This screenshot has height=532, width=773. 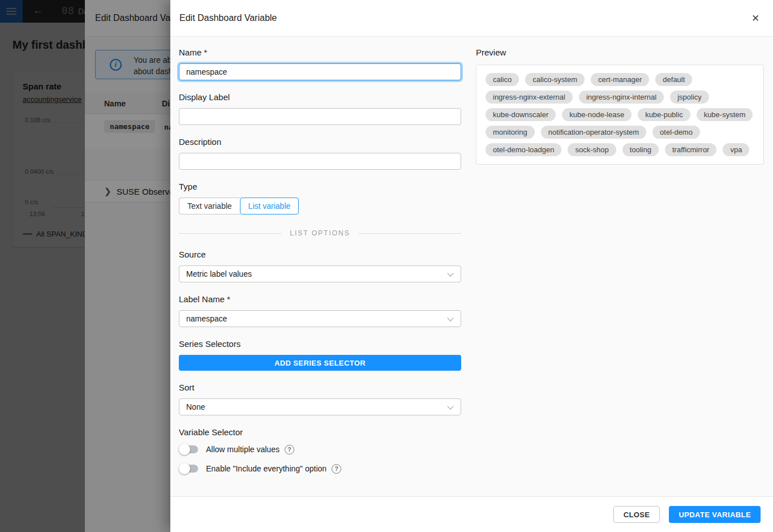 I want to click on preview-chip: vpa, so click(x=736, y=149).